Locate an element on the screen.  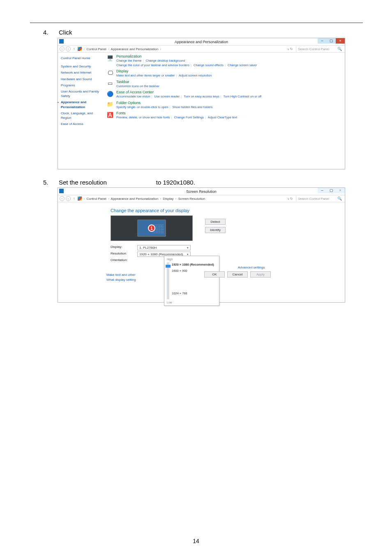
link: Turn High Contrast on or off is located at coordinates (242, 96).